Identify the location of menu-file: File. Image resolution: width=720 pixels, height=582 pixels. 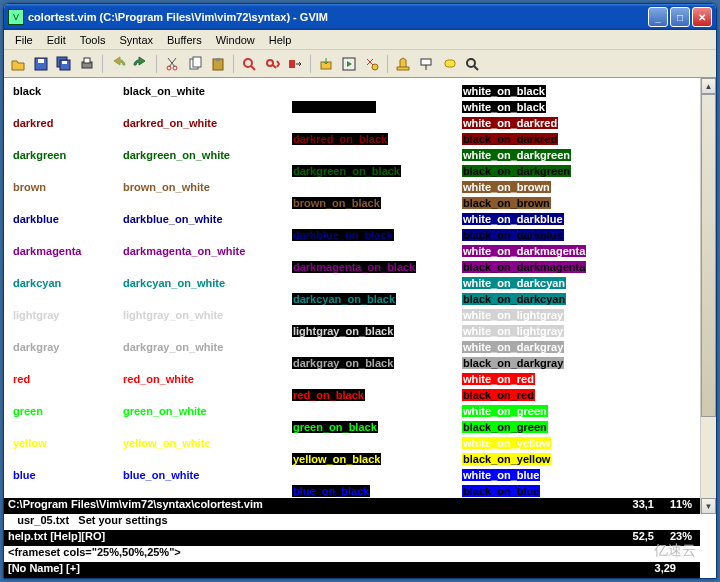
(24, 40).